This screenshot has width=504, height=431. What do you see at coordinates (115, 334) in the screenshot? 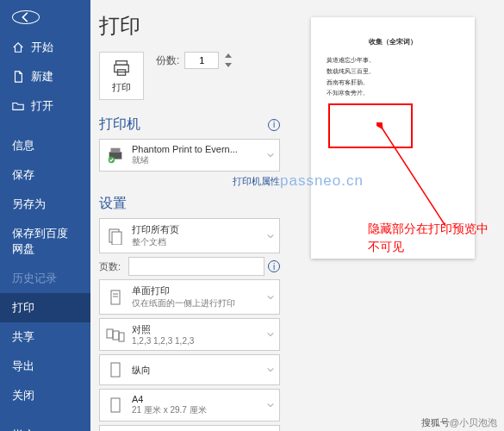
I see `collate-icon` at bounding box center [115, 334].